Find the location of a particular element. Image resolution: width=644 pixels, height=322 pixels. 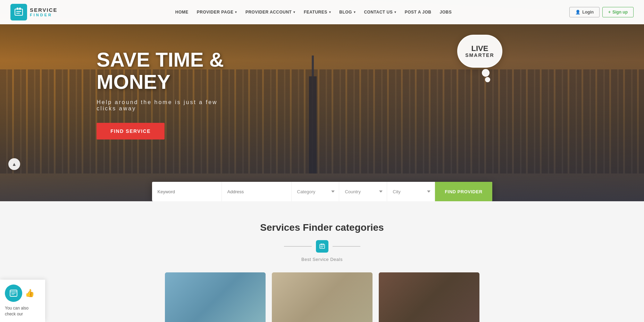

nav-link-provider-account: PROVIDER ACCOUNT ▾ is located at coordinates (270, 12).